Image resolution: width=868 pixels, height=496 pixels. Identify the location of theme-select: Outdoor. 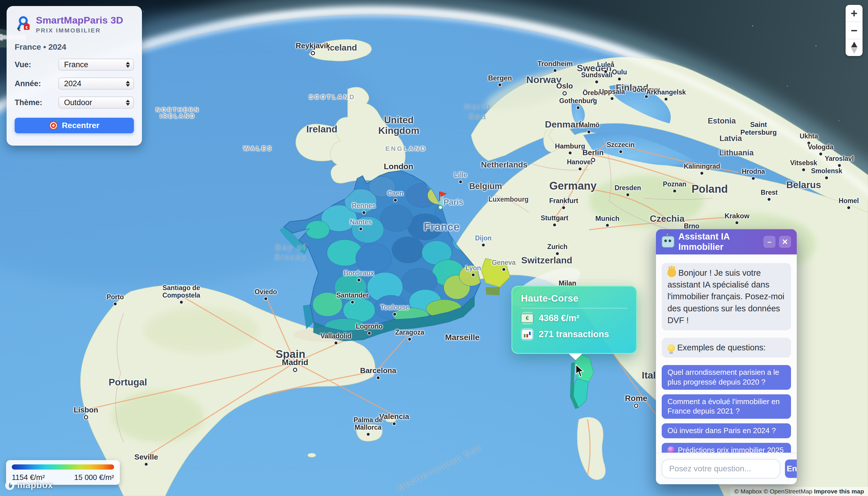
(96, 103).